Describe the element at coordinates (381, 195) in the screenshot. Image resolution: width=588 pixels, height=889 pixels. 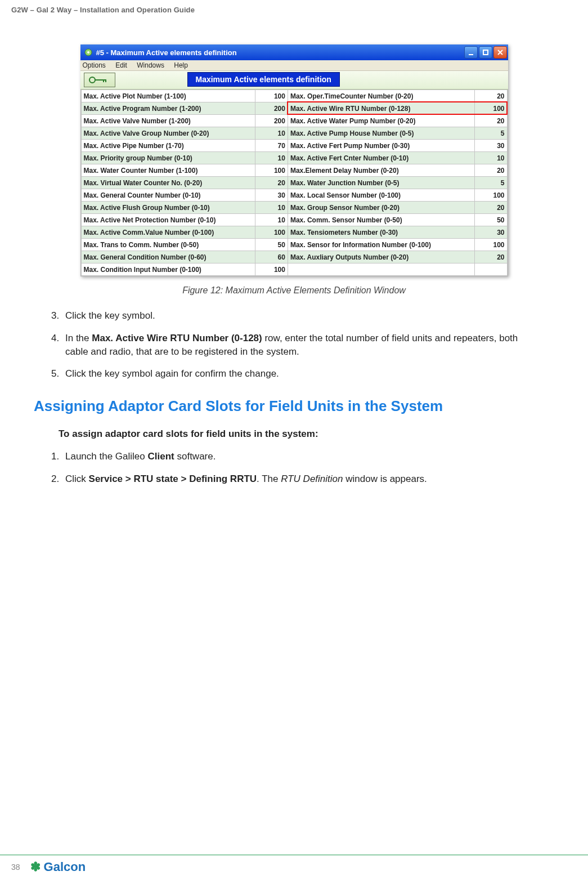
I see `cell-label: Max. Local Sensor Number (0-100)` at that location.